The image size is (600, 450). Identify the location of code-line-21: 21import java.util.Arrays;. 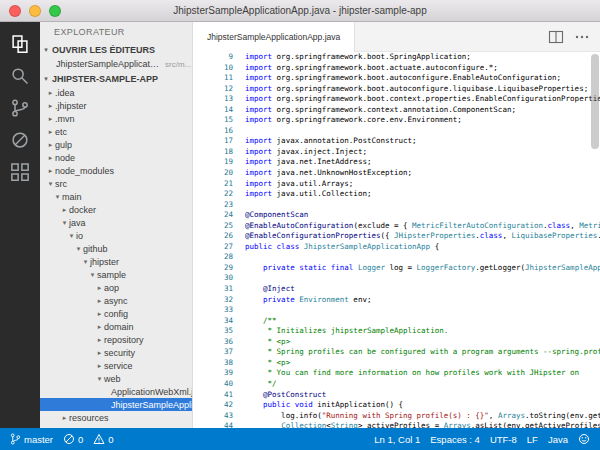
(400, 184).